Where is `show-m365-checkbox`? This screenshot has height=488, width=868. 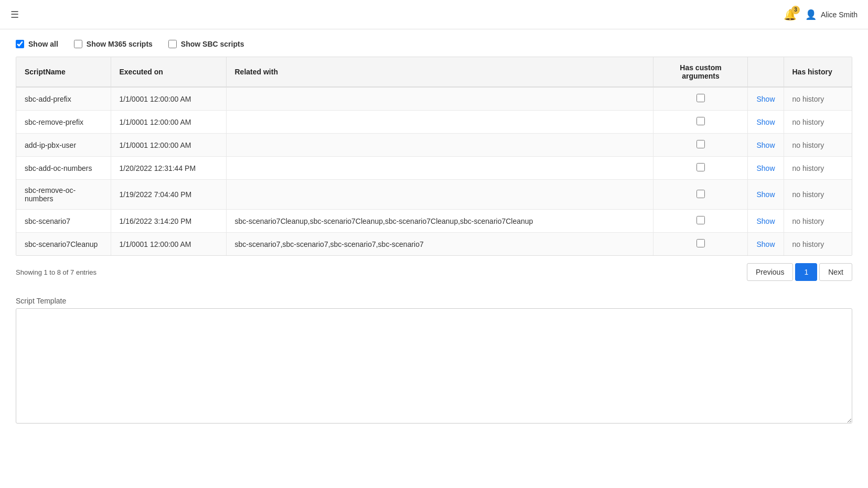
show-m365-checkbox is located at coordinates (78, 44).